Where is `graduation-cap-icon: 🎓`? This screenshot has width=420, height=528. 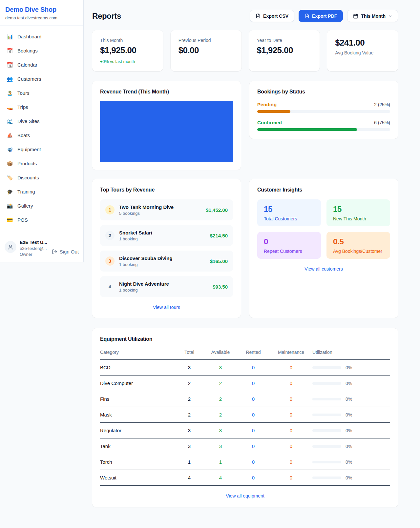
graduation-cap-icon: 🎓 is located at coordinates (10, 192).